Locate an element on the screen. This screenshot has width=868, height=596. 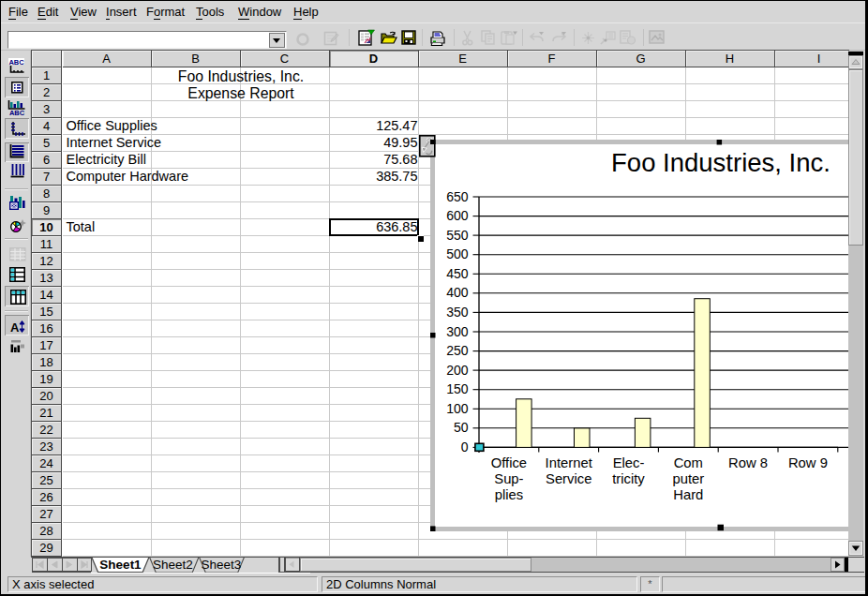
svg-text: 250 is located at coordinates (457, 350).